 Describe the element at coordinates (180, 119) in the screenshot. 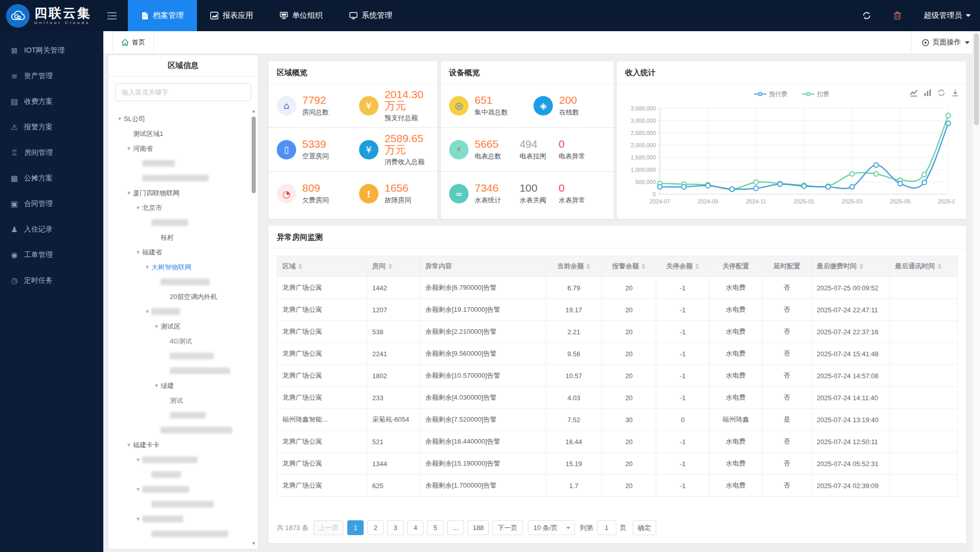

I see `tree-node: ▼SL公司` at that location.